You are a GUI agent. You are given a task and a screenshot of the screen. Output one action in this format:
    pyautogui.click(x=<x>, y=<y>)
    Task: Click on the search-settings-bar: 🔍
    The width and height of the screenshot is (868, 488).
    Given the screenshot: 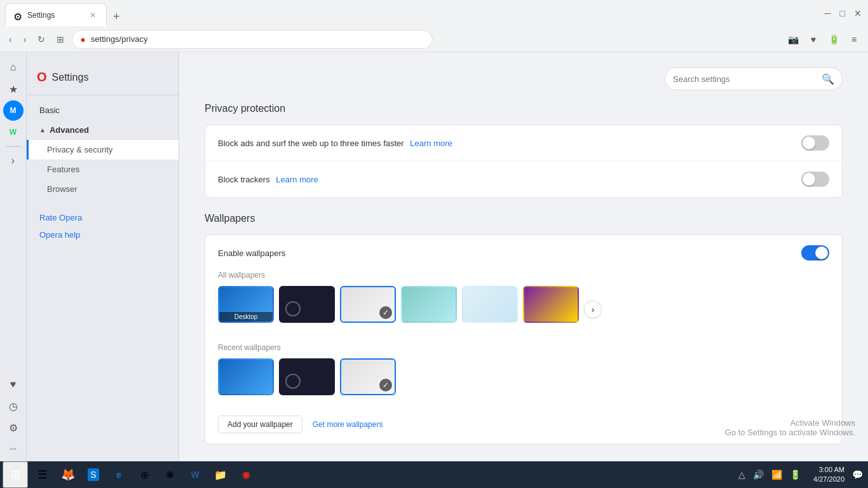 What is the action you would take?
    pyautogui.click(x=754, y=79)
    